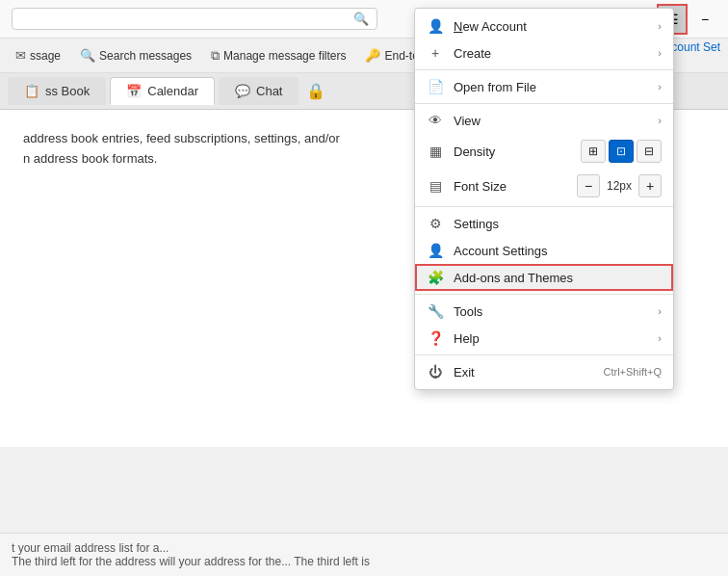  I want to click on density-icon: ▦, so click(435, 151).